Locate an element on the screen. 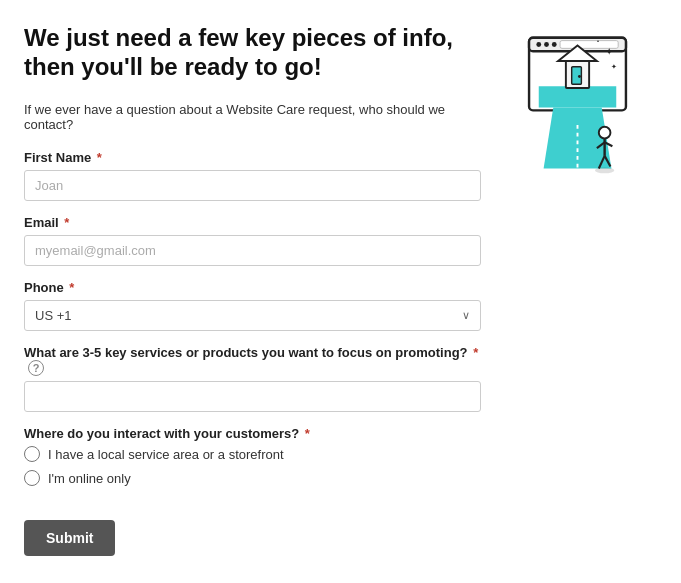 This screenshot has height=583, width=681. key-services-label: What are 3-5 key services or products yo… is located at coordinates (252, 361).